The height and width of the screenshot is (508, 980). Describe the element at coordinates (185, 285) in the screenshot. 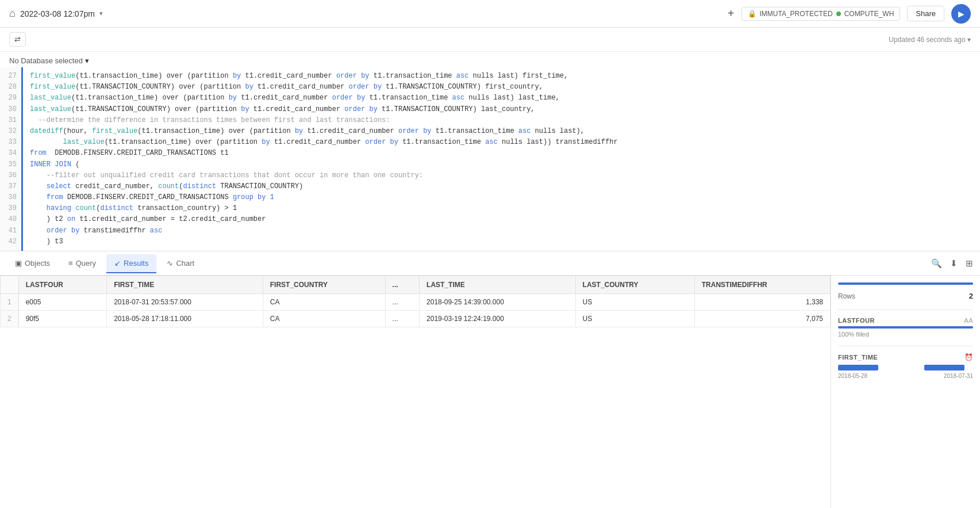

I see `col-first-time: FIRST_TIME` at that location.